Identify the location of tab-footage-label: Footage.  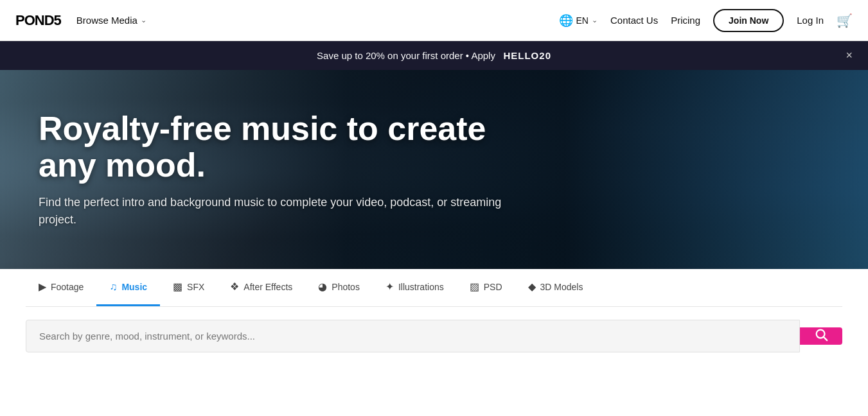
(67, 287).